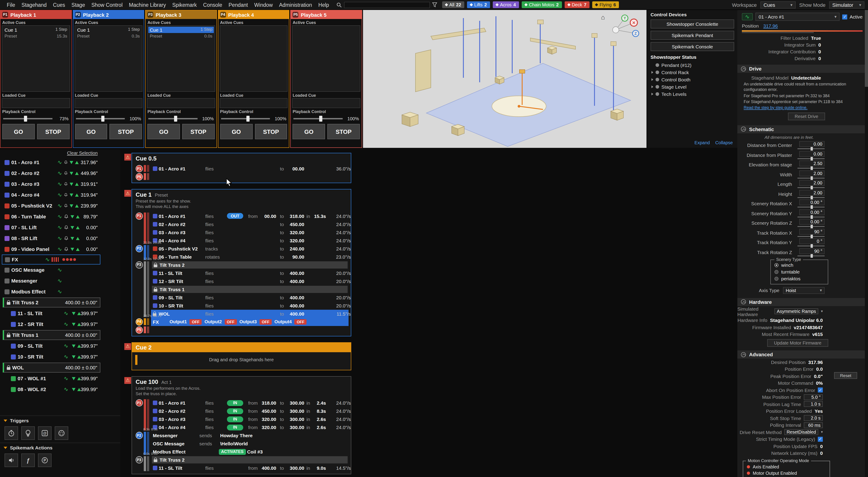 This screenshot has height=477, width=868. I want to click on cue-row: 02 - Acro #2 flies IN from 450.00 to, so click(250, 411).